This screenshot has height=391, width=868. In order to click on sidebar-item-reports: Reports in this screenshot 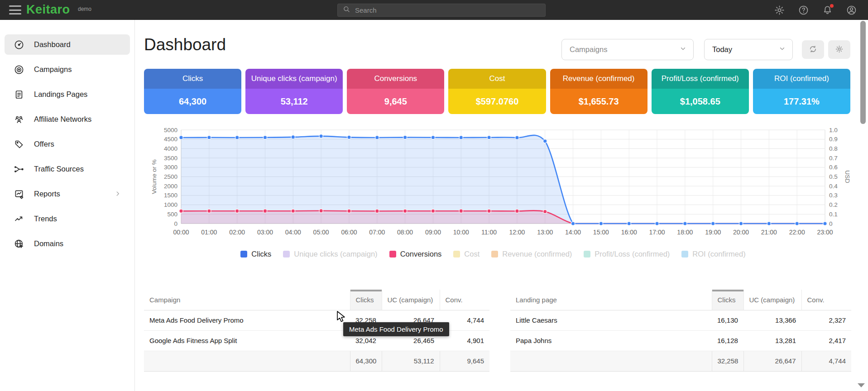, I will do `click(67, 194)`.